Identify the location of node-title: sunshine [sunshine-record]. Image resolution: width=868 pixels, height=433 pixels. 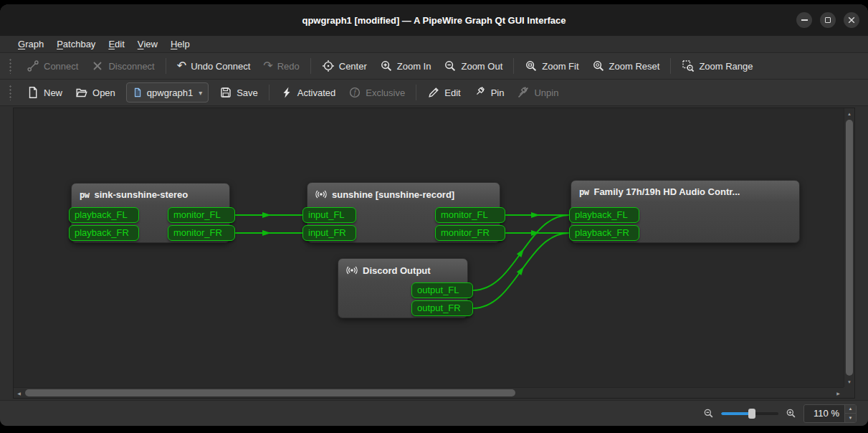
(385, 194).